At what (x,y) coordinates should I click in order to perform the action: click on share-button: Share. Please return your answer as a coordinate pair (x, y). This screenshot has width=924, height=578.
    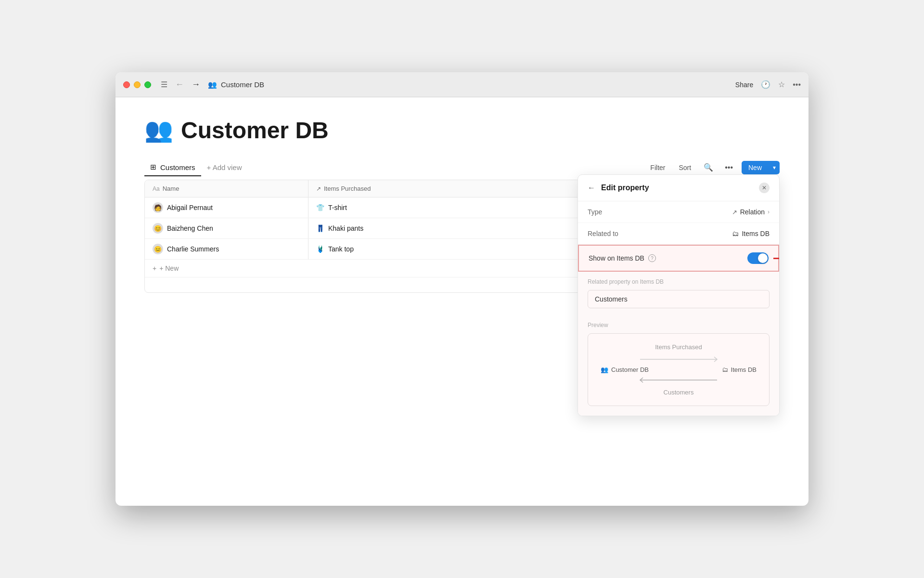
    Looking at the image, I should click on (744, 85).